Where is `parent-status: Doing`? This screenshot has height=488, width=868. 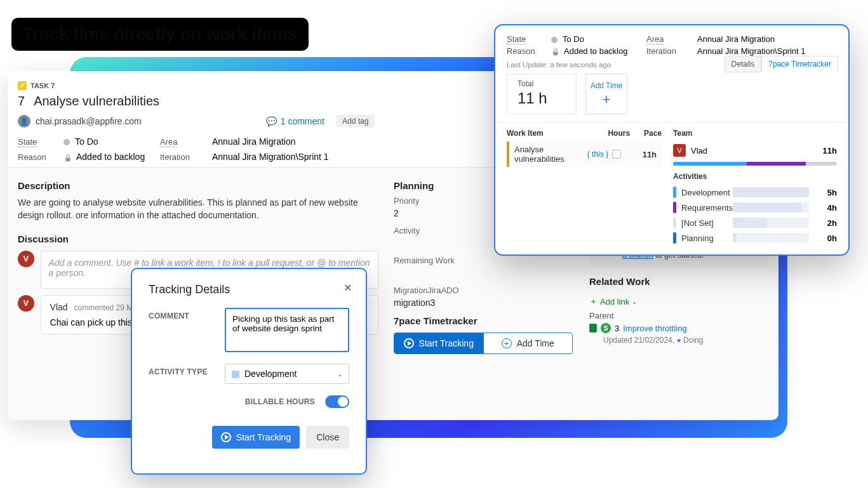 parent-status: Doing is located at coordinates (693, 340).